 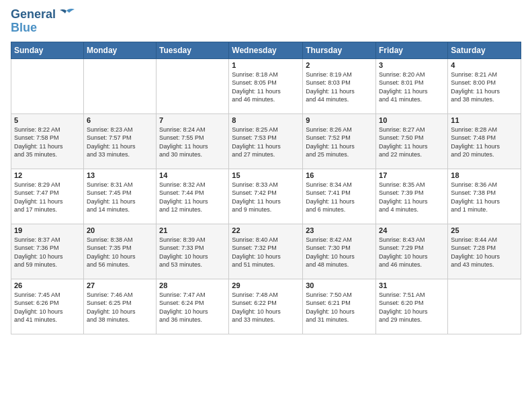 What do you see at coordinates (339, 285) in the screenshot?
I see `day-number: 30` at bounding box center [339, 285].